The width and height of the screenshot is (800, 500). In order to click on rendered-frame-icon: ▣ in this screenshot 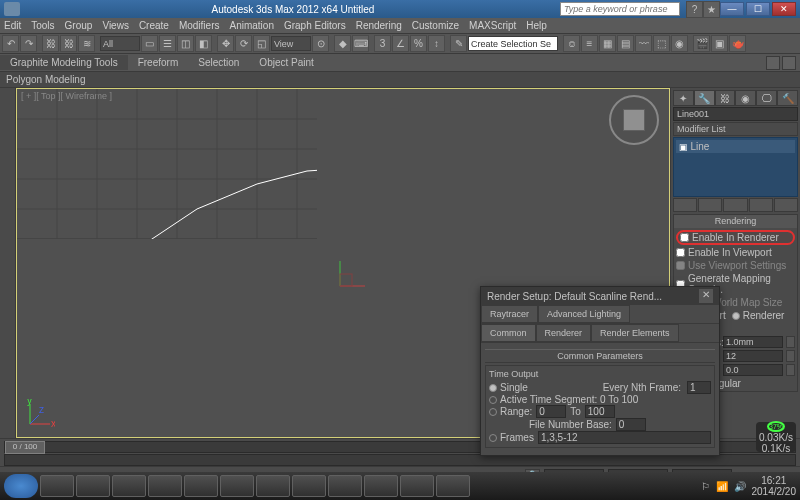, I will do `click(720, 44)`.